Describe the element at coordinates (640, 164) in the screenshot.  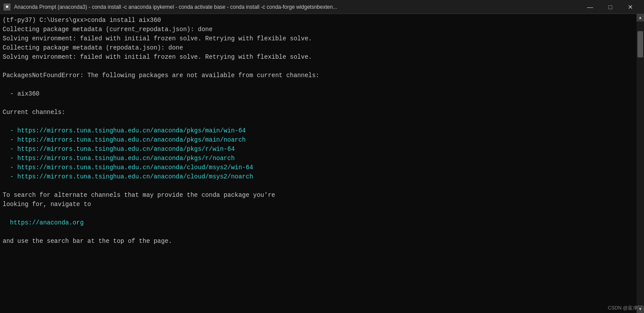
I see `scrollbar: ▲ ▼` at that location.